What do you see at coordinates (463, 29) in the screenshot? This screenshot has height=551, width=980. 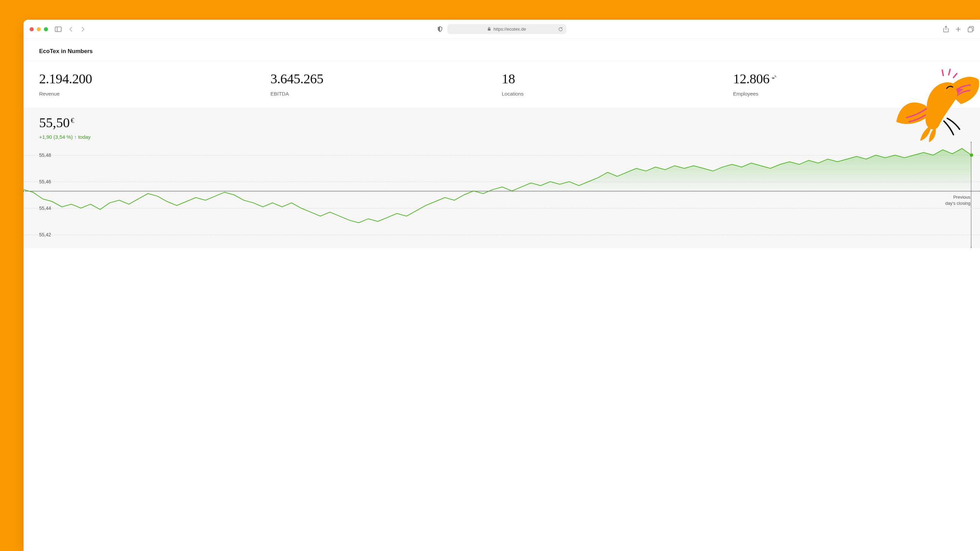 I see `address-area: https://ecotex.de` at bounding box center [463, 29].